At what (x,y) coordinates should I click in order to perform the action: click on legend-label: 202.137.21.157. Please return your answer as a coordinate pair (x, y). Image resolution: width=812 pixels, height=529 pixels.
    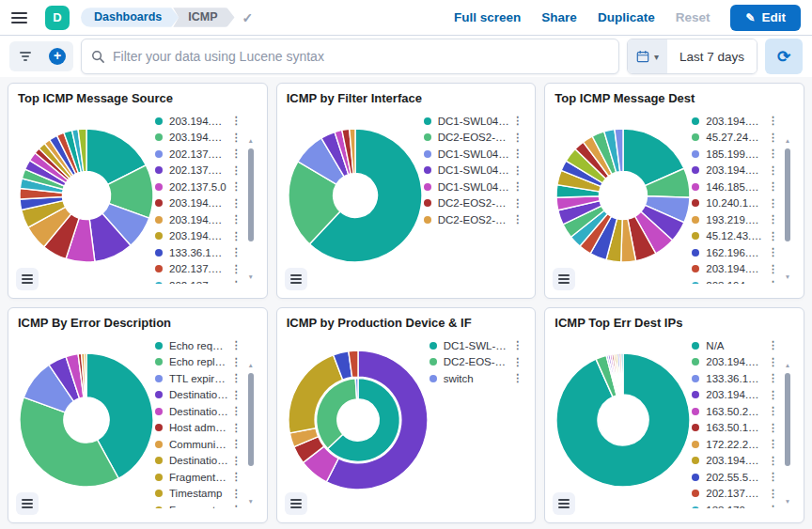
    Looking at the image, I should click on (199, 269).